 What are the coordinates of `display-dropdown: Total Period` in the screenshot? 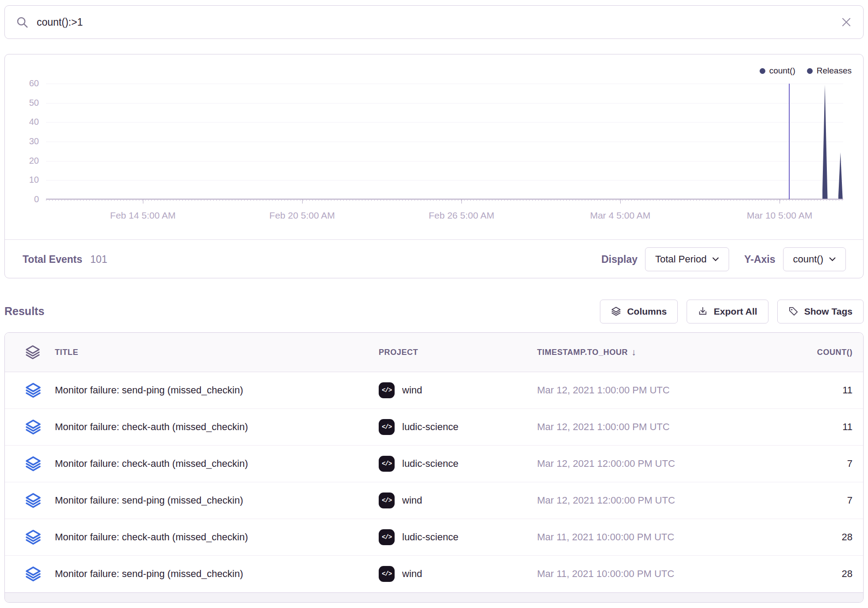 It's located at (687, 259).